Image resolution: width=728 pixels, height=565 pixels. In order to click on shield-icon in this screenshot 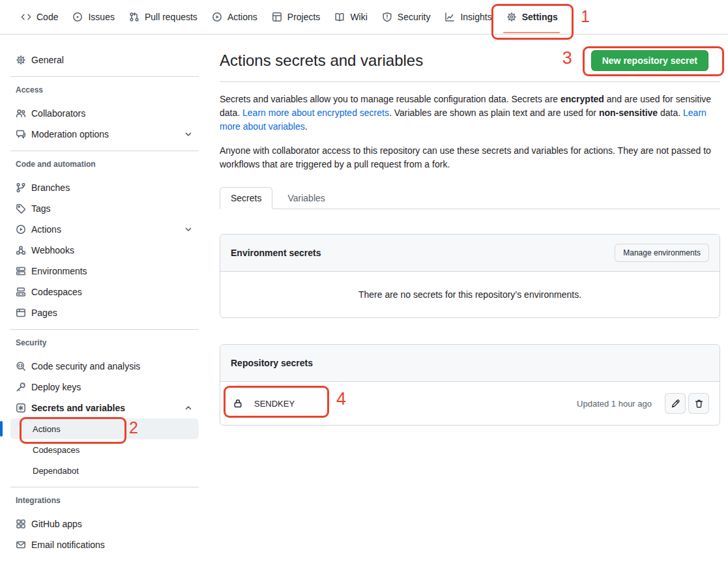, I will do `click(387, 17)`.